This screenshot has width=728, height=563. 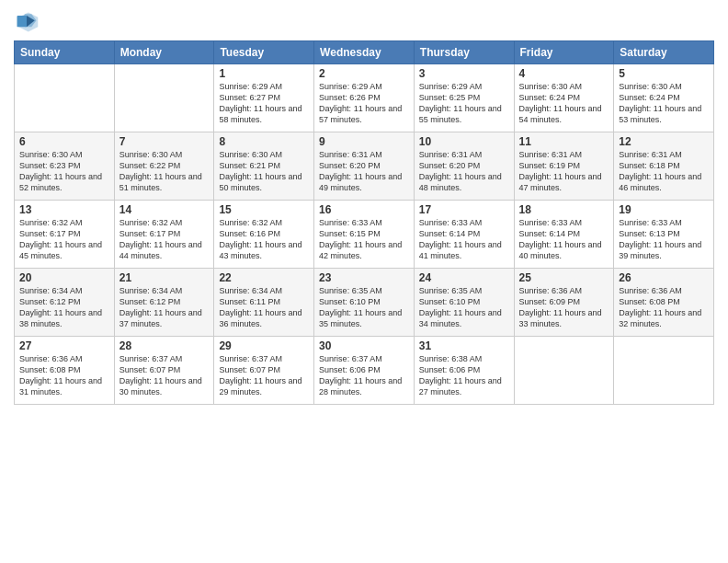 What do you see at coordinates (664, 103) in the screenshot?
I see `day-info: Sunrise: 6:30 AM Sunset: 6:24 PM Dayligh…` at bounding box center [664, 103].